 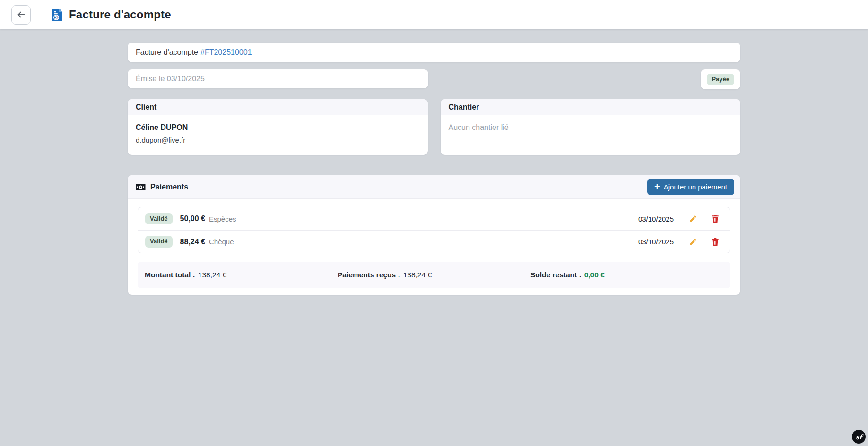 I want to click on payments-section-title: Paiements, so click(x=169, y=187).